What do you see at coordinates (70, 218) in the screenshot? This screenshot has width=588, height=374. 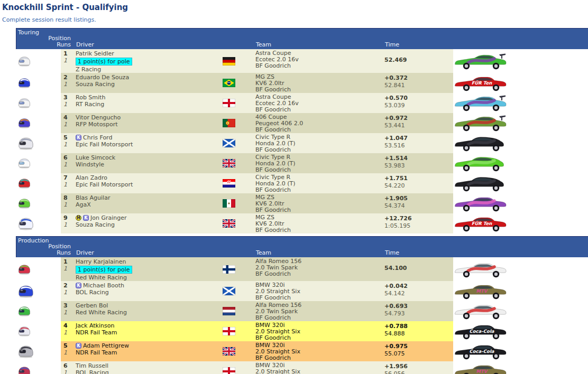 I see `position-value: 9` at bounding box center [70, 218].